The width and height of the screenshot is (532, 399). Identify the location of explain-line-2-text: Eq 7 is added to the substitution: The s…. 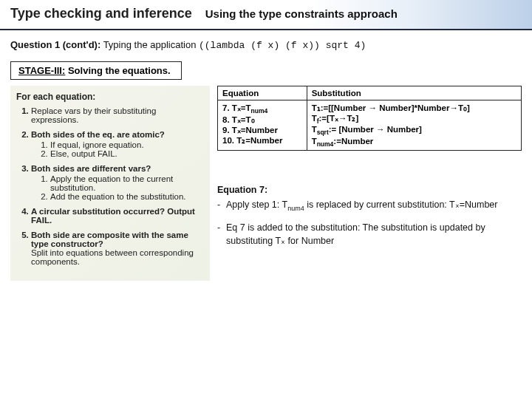
(374, 234).